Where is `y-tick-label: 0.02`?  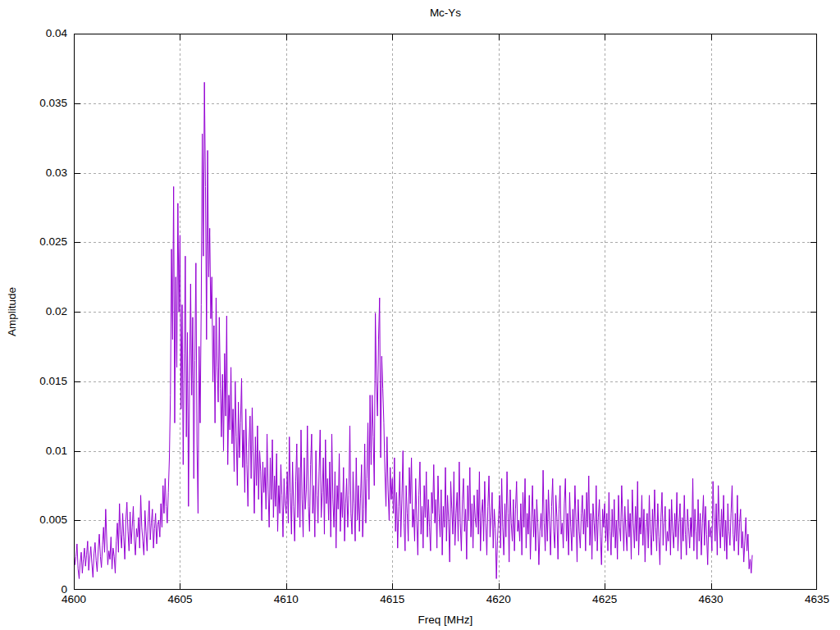
y-tick-label: 0.02 is located at coordinates (34, 312).